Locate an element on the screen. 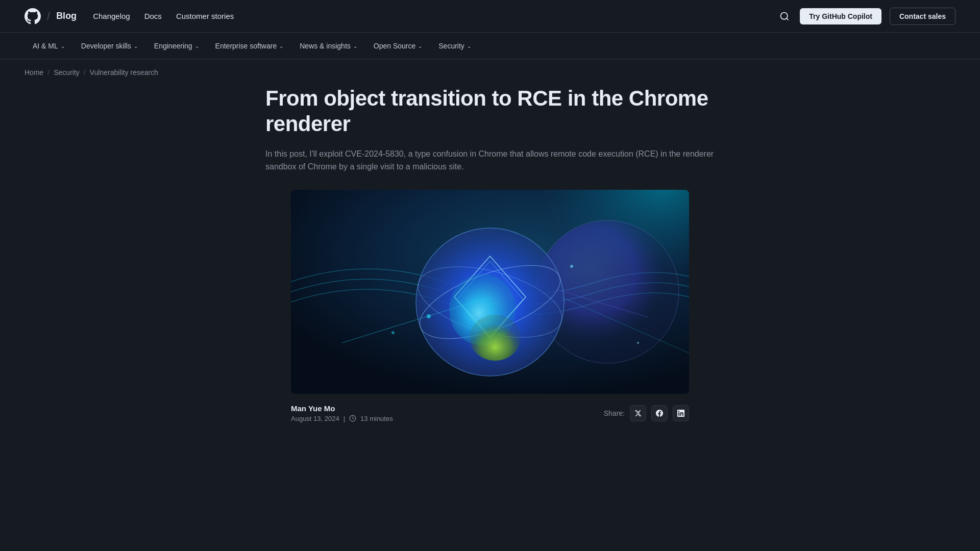 The image size is (980, 551). ai-ml-nav: AI & ML ⌄ is located at coordinates (49, 46).